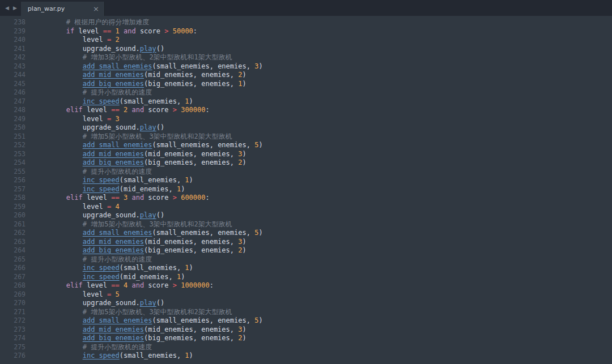  What do you see at coordinates (212, 285) in the screenshot?
I see `code-token-pl: :` at bounding box center [212, 285].